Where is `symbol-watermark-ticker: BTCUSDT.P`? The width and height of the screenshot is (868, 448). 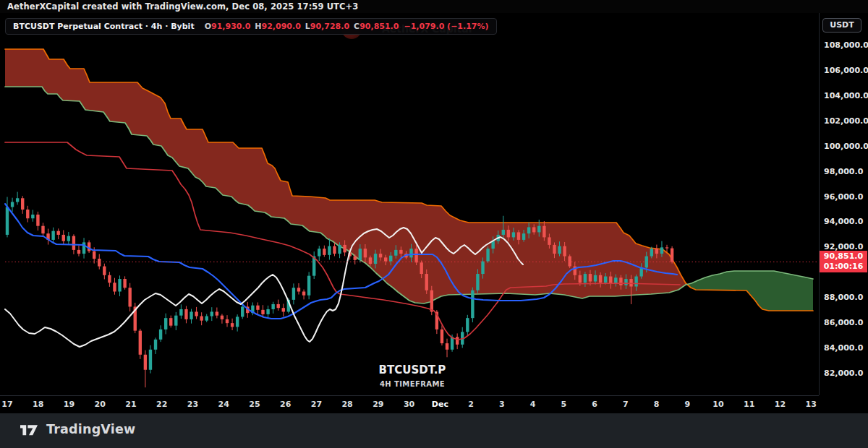 symbol-watermark-ticker: BTCUSDT.P is located at coordinates (412, 370).